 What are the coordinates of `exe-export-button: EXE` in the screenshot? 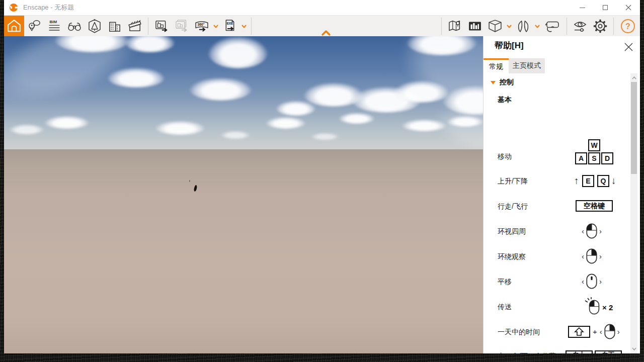 It's located at (230, 26).